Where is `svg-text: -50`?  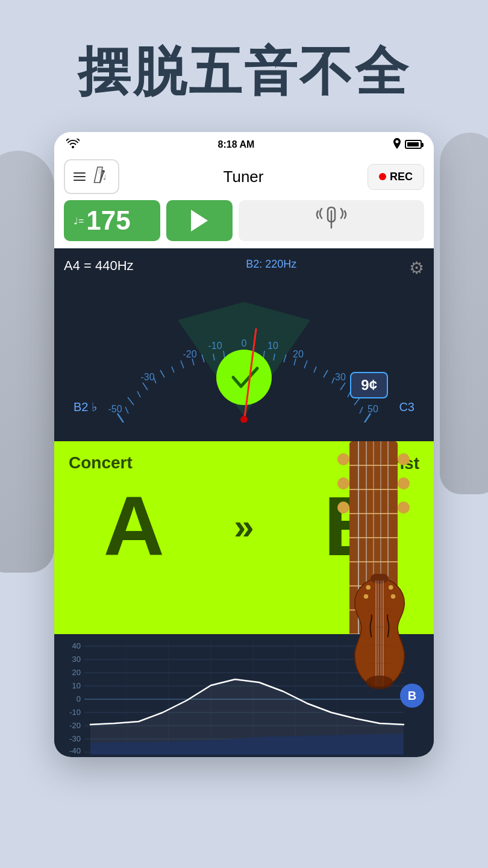 svg-text: -50 is located at coordinates (114, 409).